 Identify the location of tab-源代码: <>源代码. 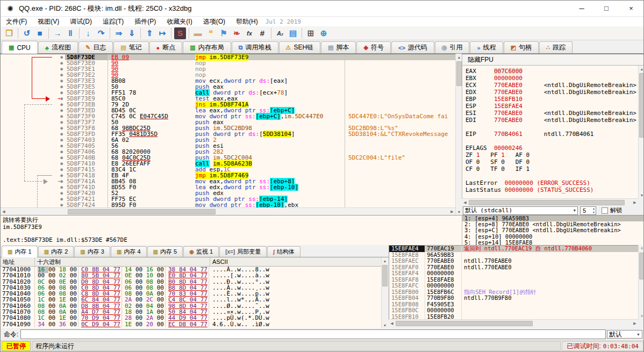
(413, 47).